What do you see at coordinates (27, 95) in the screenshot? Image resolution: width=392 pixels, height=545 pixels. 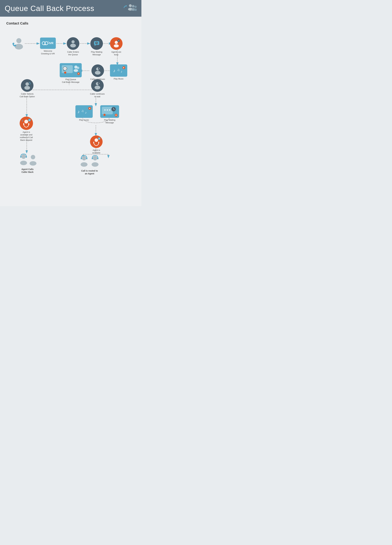 I see `caller-selects-callback-label: Caller SelectsCall Back Option` at bounding box center [27, 95].